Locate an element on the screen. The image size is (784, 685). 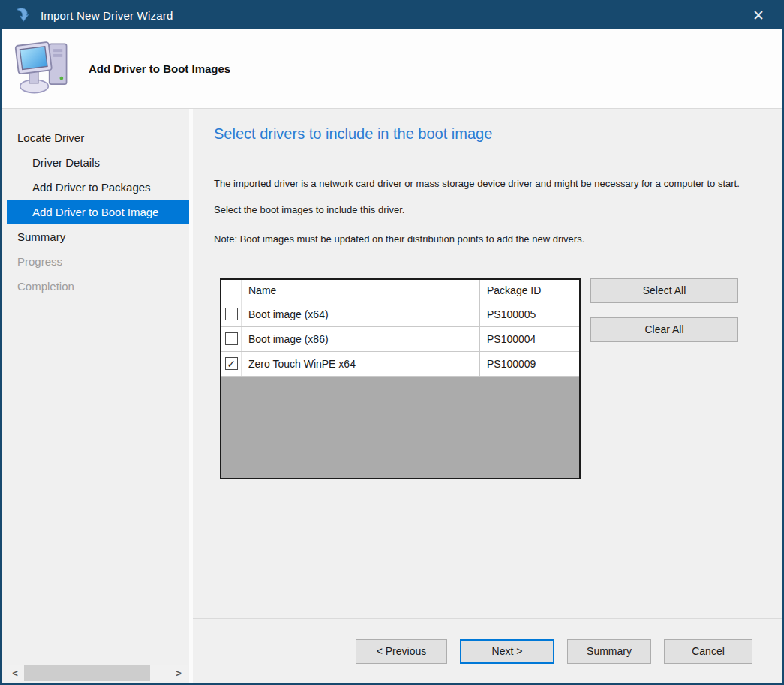
checkbox-column-header is located at coordinates (231, 291).